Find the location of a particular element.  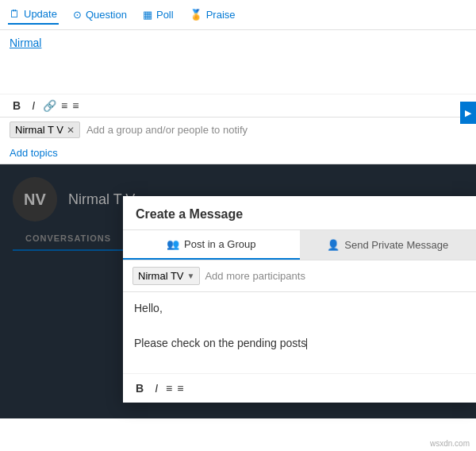

modal-tabs: 👥 Post in a Group 👤 Send Private Message is located at coordinates (300, 245).